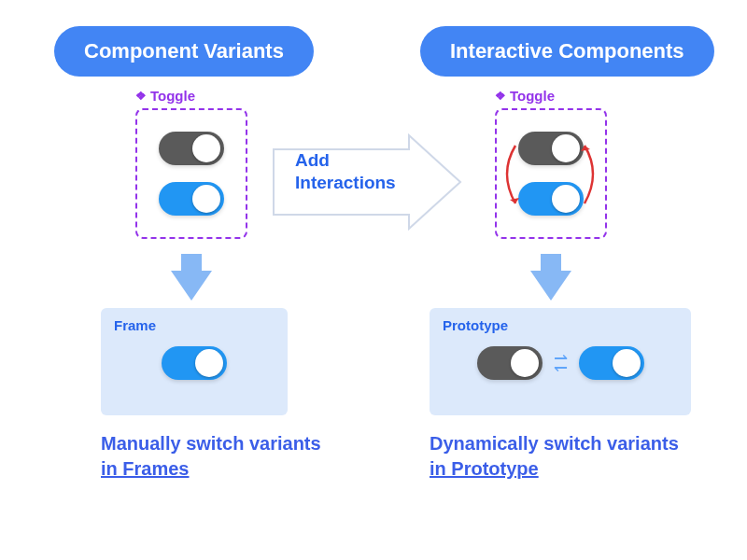  I want to click on frame-label: Frame, so click(194, 325).